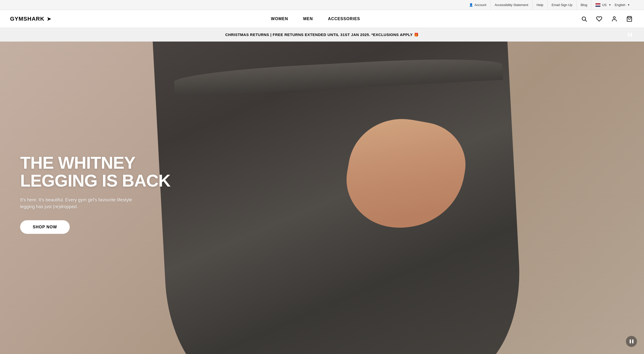 This screenshot has height=354, width=644. Describe the element at coordinates (562, 5) in the screenshot. I see `email-signup-label: Email Sign Up` at that location.